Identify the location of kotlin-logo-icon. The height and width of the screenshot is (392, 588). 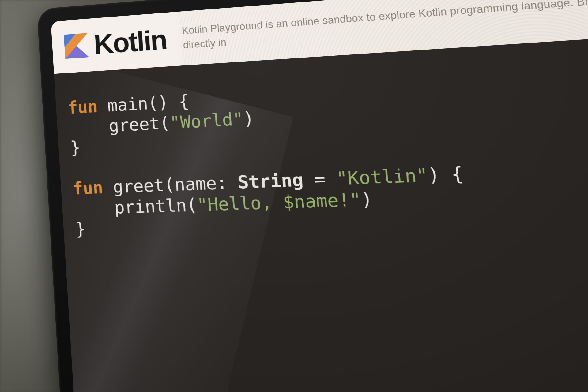
(77, 46).